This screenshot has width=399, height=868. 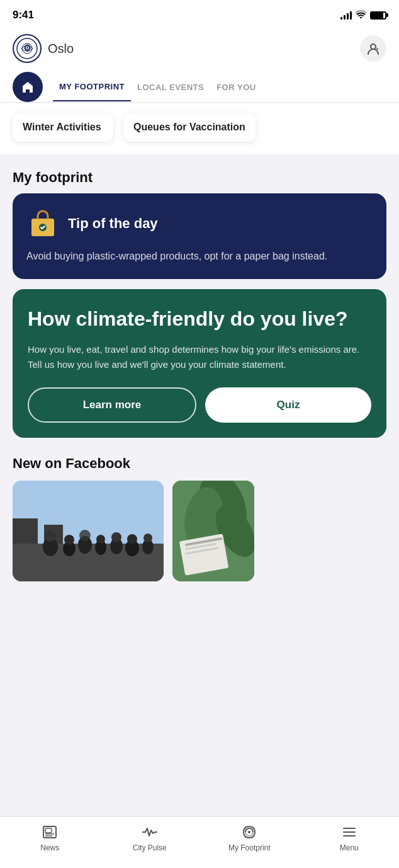 What do you see at coordinates (150, 838) in the screenshot?
I see `bottom-nav-city-pulse: City Pulse` at bounding box center [150, 838].